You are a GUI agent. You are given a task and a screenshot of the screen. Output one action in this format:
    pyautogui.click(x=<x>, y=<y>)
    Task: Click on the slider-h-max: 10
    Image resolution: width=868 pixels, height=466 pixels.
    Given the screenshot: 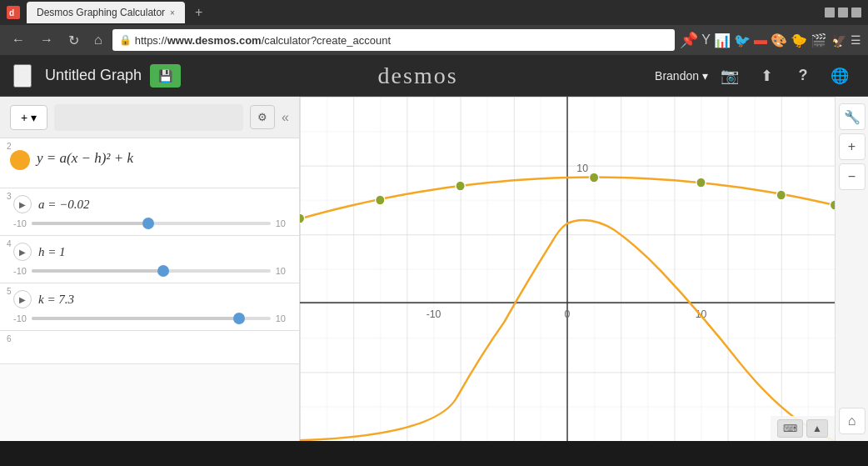 What is the action you would take?
    pyautogui.click(x=281, y=271)
    